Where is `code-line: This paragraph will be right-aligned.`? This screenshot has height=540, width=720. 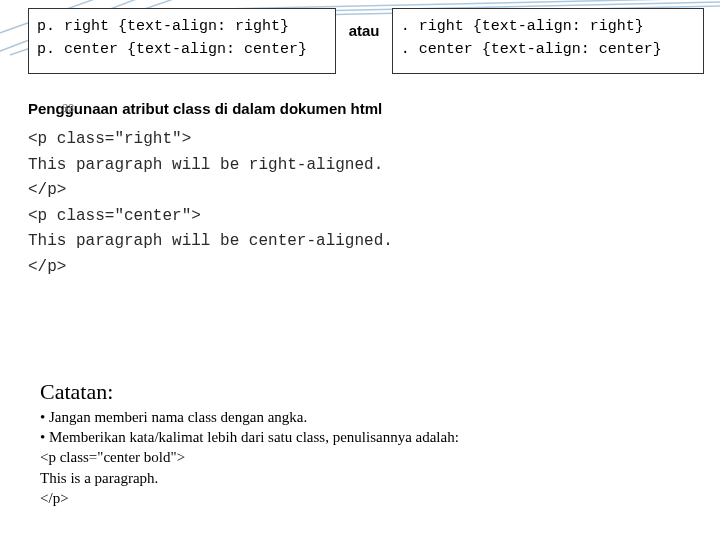
code-line: This paragraph will be right-aligned. is located at coordinates (206, 165).